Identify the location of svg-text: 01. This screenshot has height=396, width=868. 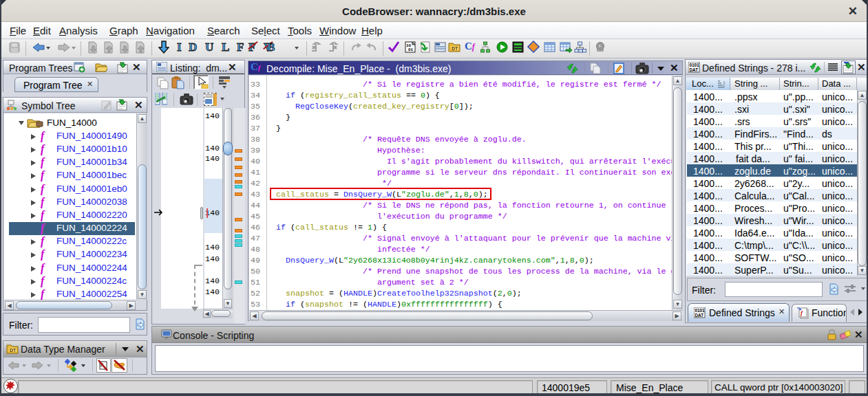
(411, 50).